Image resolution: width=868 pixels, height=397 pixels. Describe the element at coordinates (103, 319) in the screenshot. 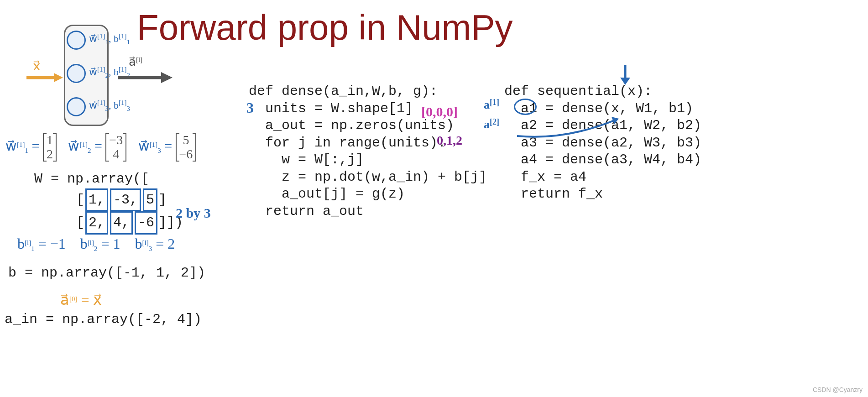

I see `ain-code: a_in = np.array([-2, 4])` at that location.